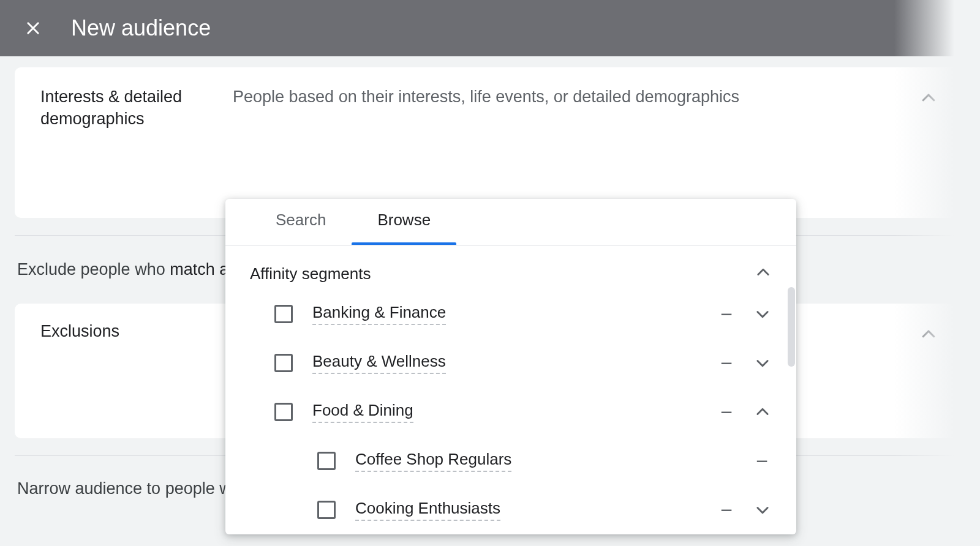  I want to click on tab-search: Search, so click(301, 226).